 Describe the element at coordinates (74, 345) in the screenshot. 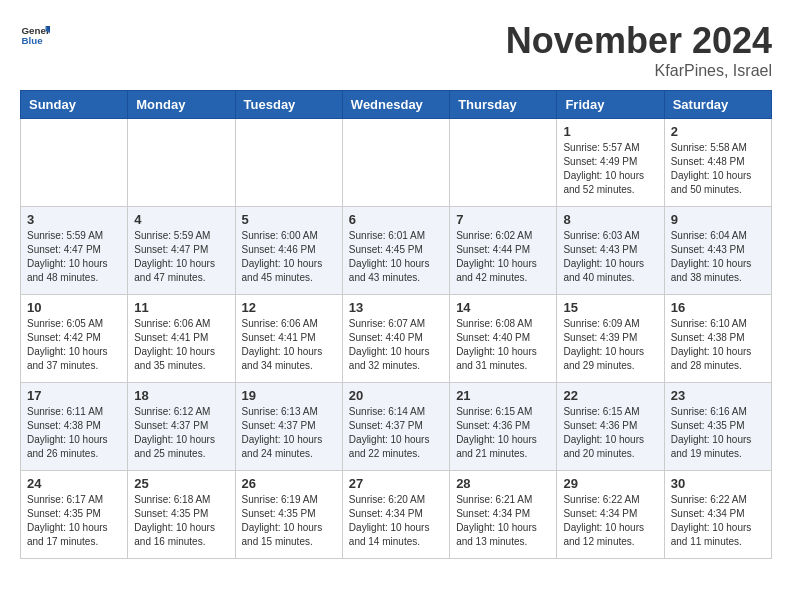

I see `day-info: Sunrise: 6:05 AMSunset: 4:42 PMDaylight:…` at that location.